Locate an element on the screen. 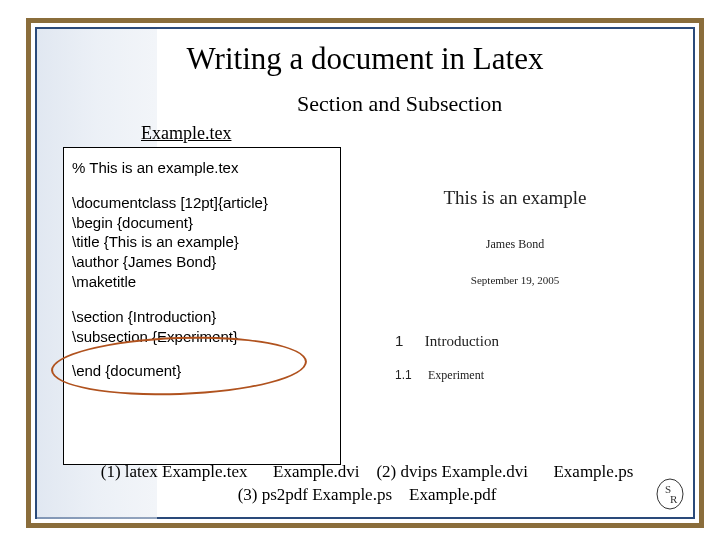  output-subsection-number: 1.1 is located at coordinates (410, 375).